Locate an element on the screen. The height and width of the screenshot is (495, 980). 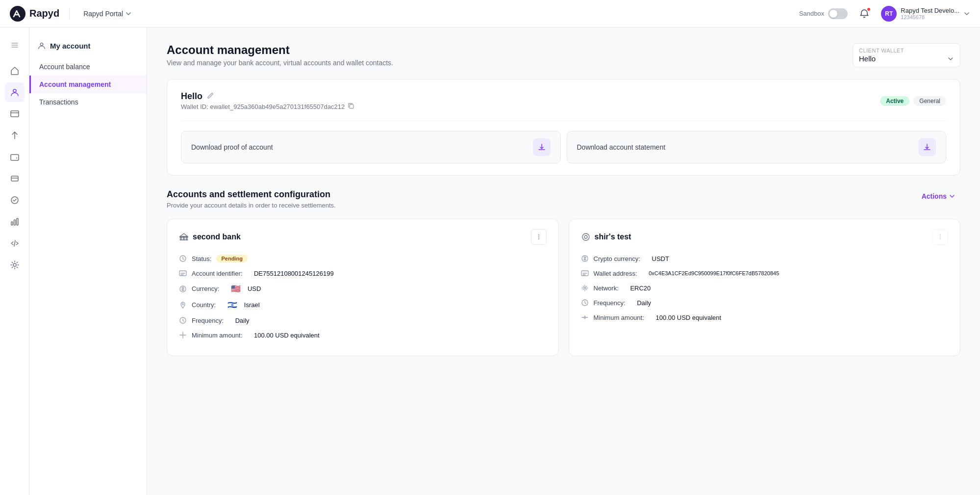
page-header: Account management View and manage your … is located at coordinates (564, 55).